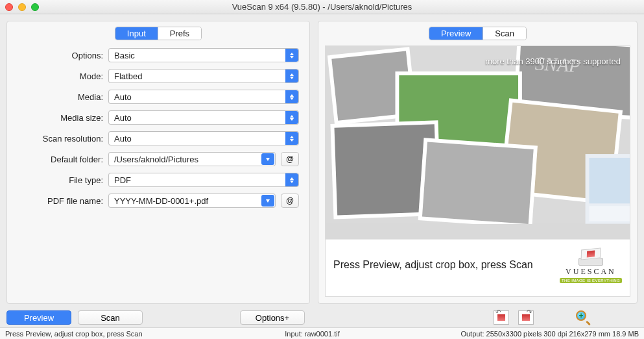  What do you see at coordinates (192, 201) in the screenshot?
I see `combo-pdf-file-name: YYYY-MM-DD-0001+.pdf` at bounding box center [192, 201].